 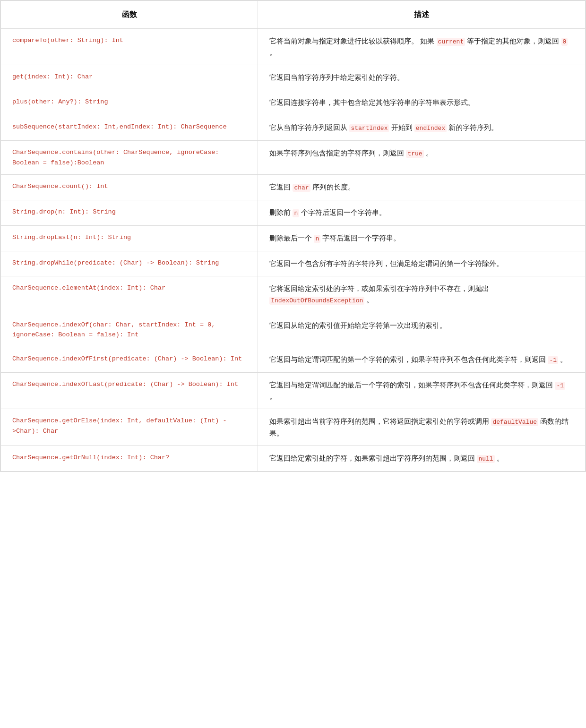 What do you see at coordinates (293, 47) in the screenshot?
I see `table-row: compareTo(other: String): Int它将当前对象与指定对象…` at bounding box center [293, 47].